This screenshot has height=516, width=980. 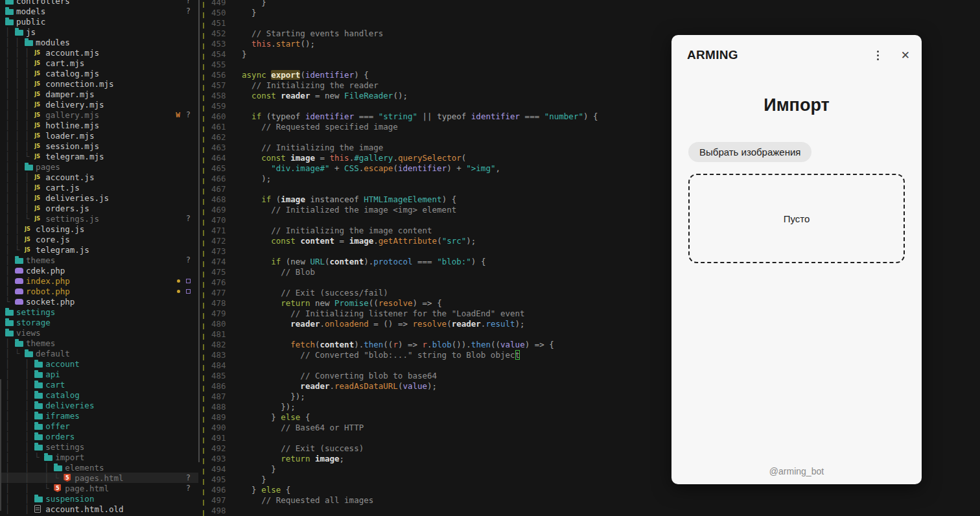 I want to click on tree-item-closing-js: │ │ JSclosing.js, so click(x=99, y=229).